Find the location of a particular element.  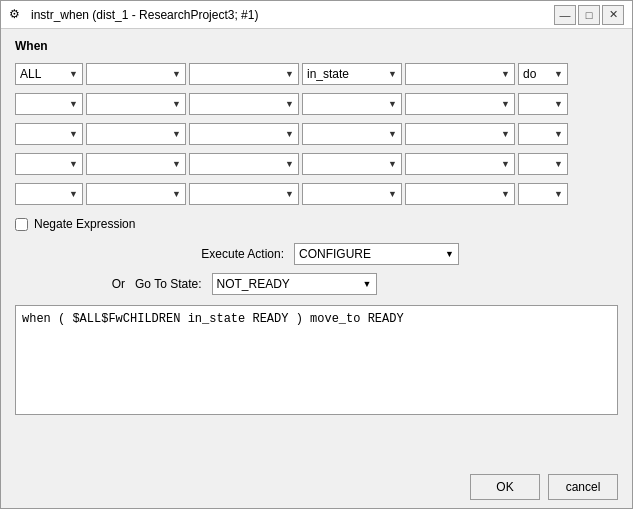

row4-col3-dropdown: ▼ is located at coordinates (244, 164).